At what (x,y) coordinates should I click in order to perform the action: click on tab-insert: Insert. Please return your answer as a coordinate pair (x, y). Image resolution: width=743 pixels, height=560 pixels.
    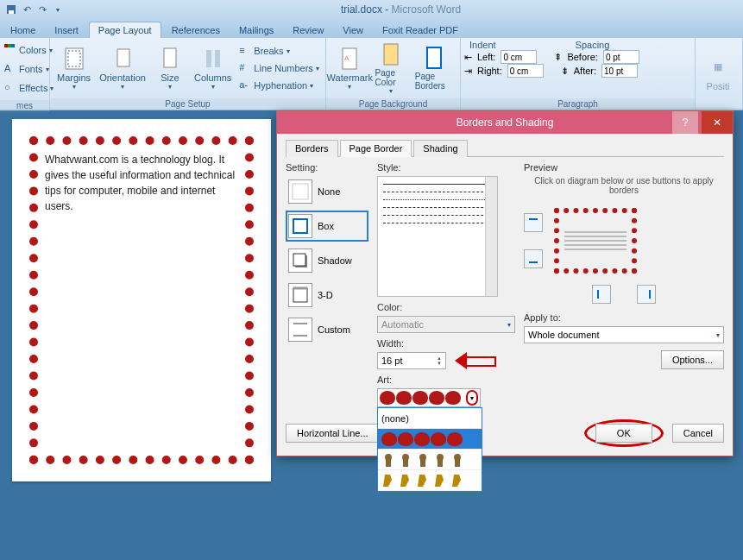
    Looking at the image, I should click on (66, 30).